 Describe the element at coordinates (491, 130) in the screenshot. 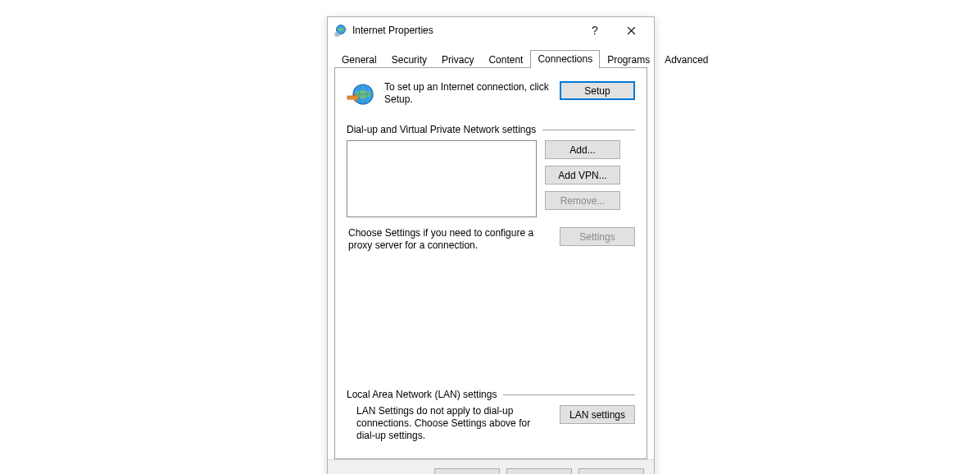

I see `dialup-group-label: Dial-up and Virtual Private Network sett…` at that location.